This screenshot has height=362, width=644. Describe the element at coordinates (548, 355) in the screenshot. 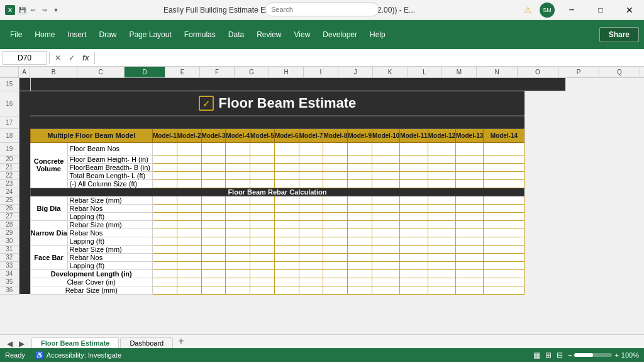

I see `page-layout-icon: ⊞` at that location.